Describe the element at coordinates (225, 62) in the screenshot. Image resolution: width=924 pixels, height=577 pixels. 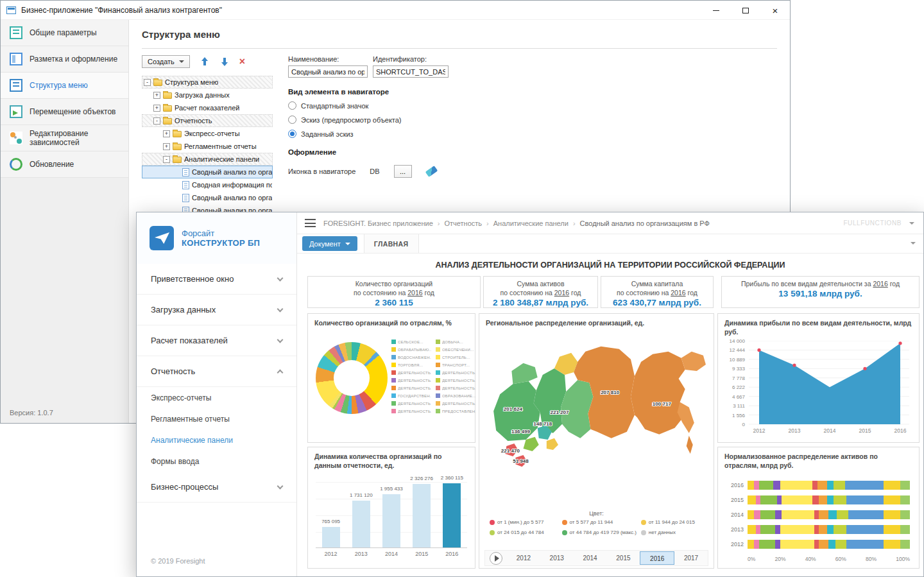
I see `move-down-button` at that location.